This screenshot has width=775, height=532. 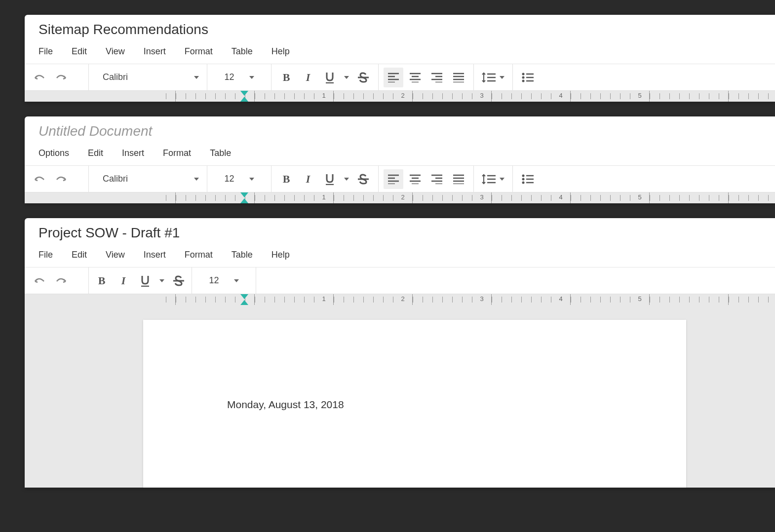 I want to click on ruler-number: 2, so click(x=403, y=197).